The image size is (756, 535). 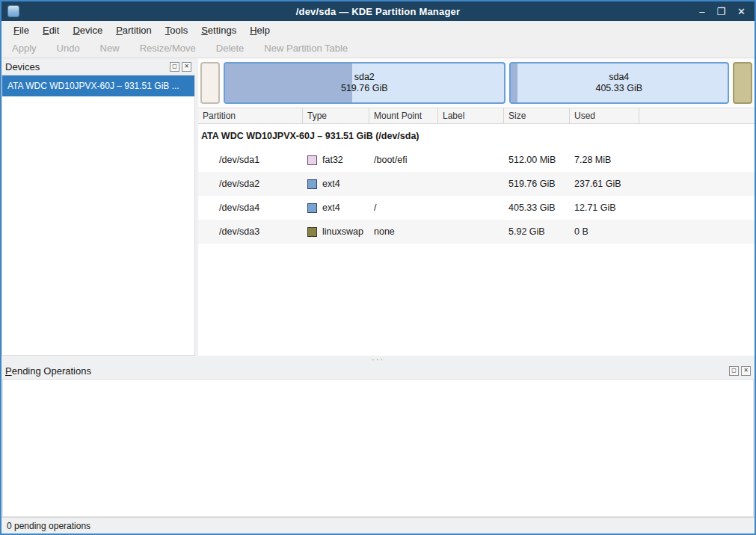 I want to click on column-header-size: Size, so click(x=537, y=116).